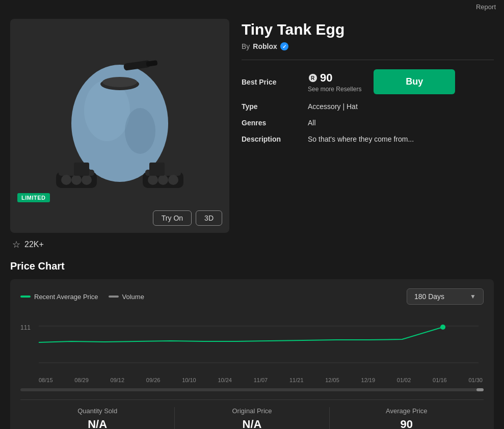 The width and height of the screenshot is (504, 429). Describe the element at coordinates (332, 380) in the screenshot. I see `x-label: 12/05` at that location.